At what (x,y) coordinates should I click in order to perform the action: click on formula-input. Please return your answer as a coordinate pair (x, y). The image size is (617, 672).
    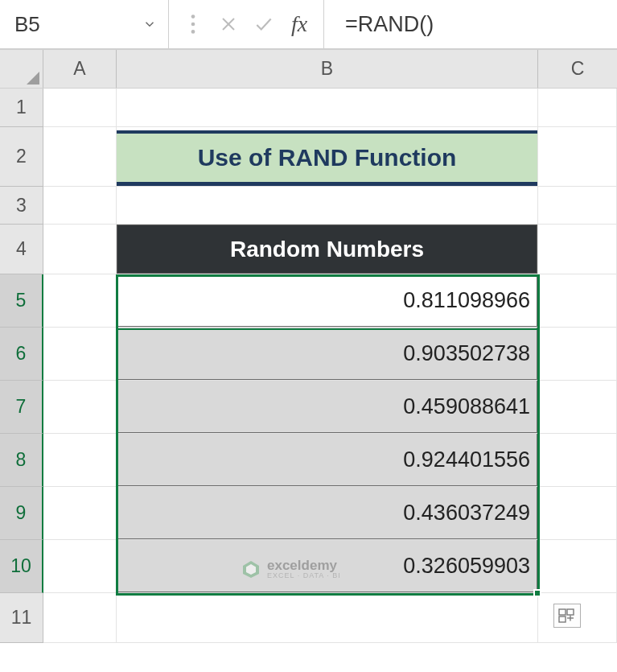
    Looking at the image, I should click on (471, 24).